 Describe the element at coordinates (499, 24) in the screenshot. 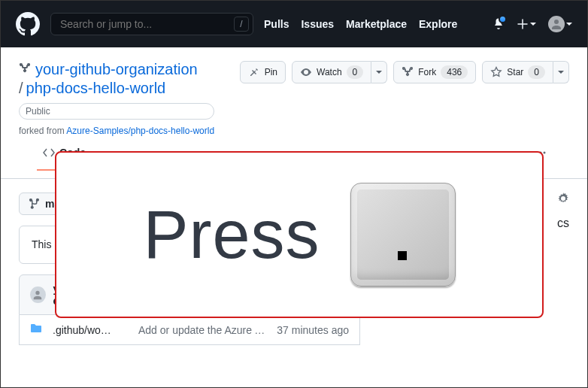

I see `notifications-icon` at that location.